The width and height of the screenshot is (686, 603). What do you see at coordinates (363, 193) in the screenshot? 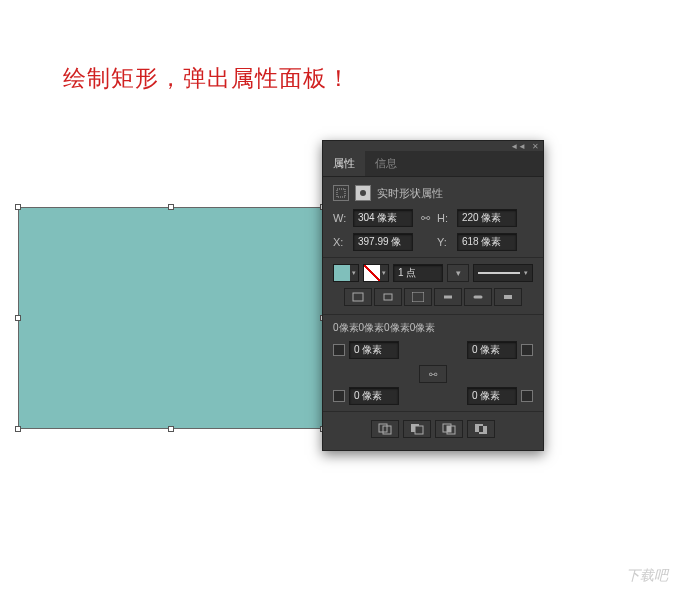
I see `mask-icon` at bounding box center [363, 193].